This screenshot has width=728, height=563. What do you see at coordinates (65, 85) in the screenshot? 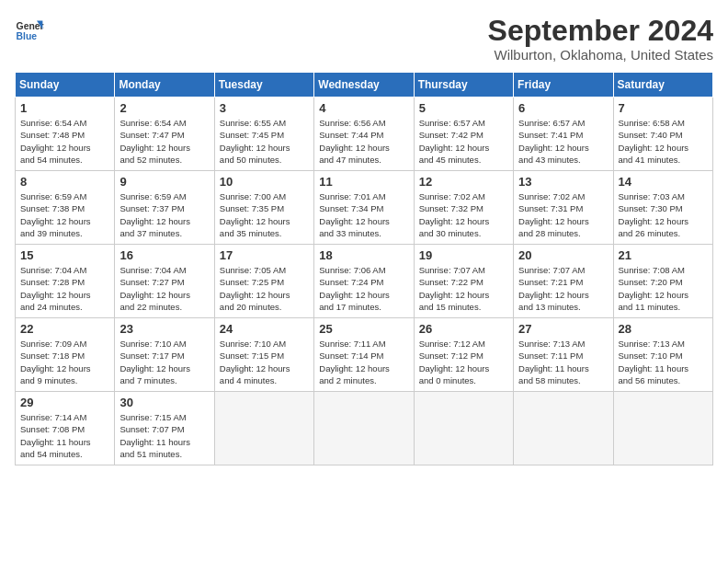
I see `weekday-header-sunday: Sunday` at bounding box center [65, 85].